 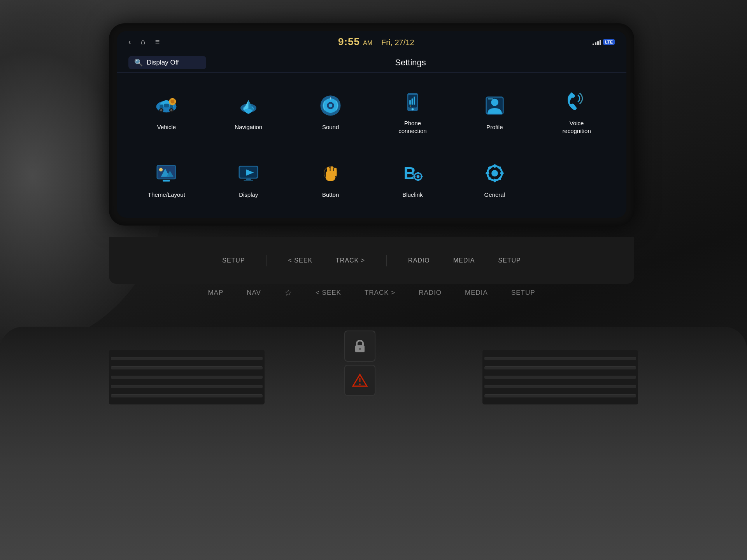 What do you see at coordinates (560, 377) in the screenshot?
I see `vent-right` at bounding box center [560, 377].